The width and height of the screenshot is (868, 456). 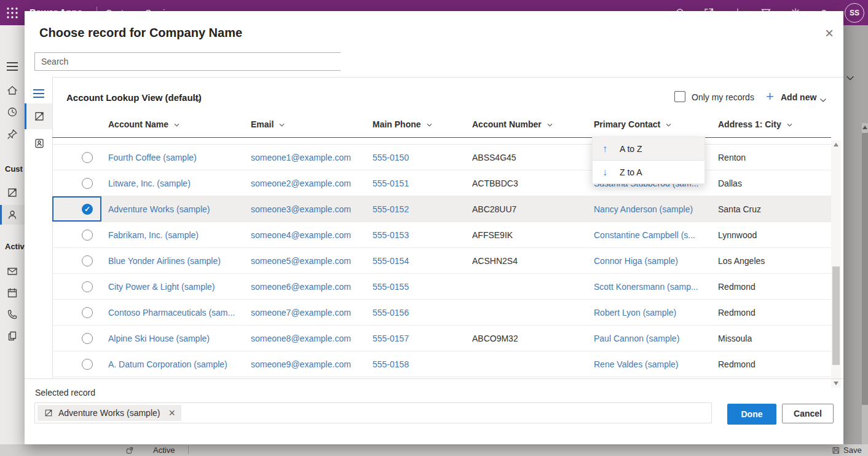 I want to click on cancel-button: Cancel, so click(x=808, y=414).